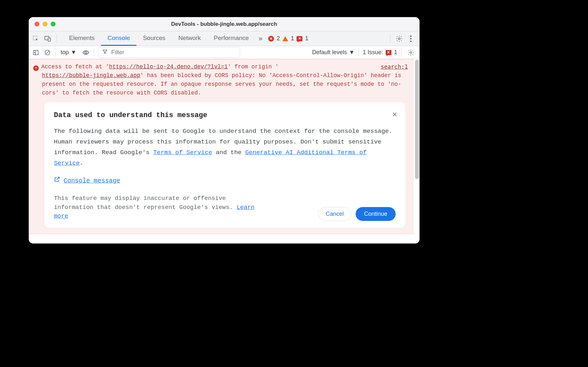 Image resolution: width=588 pixels, height=367 pixels. Describe the element at coordinates (91, 75) in the screenshot. I see `error-url-2: https://bubble-jingle.web.app` at that location.